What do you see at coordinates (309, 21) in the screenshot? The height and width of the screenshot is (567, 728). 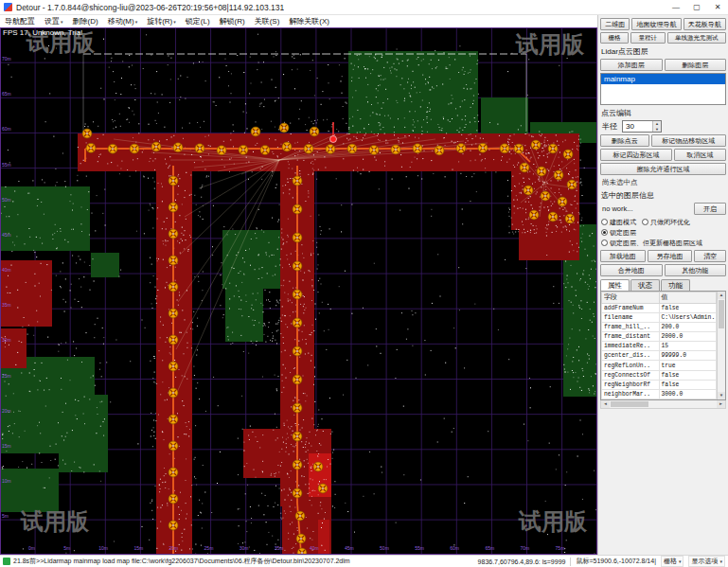 I see `menu-item-8: 解除关联(X)` at bounding box center [309, 21].